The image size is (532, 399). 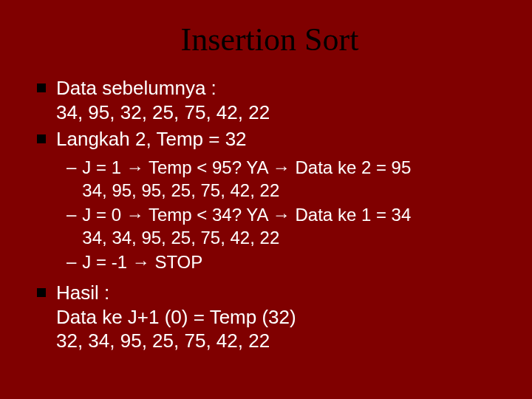 What do you see at coordinates (163, 112) in the screenshot?
I see `text-line: 34, 95, 32, 25, 75, 42, 22` at bounding box center [163, 112].